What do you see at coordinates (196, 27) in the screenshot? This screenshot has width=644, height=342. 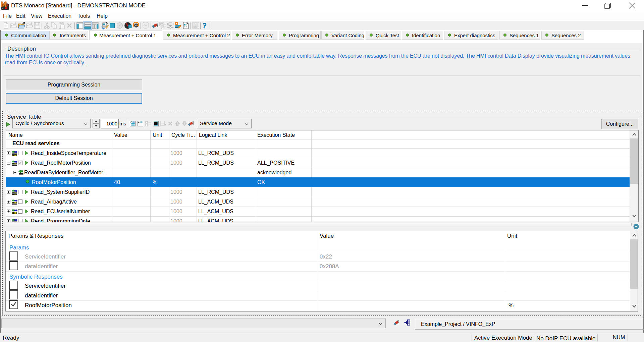 I see `svg-text: OK?` at bounding box center [196, 27].